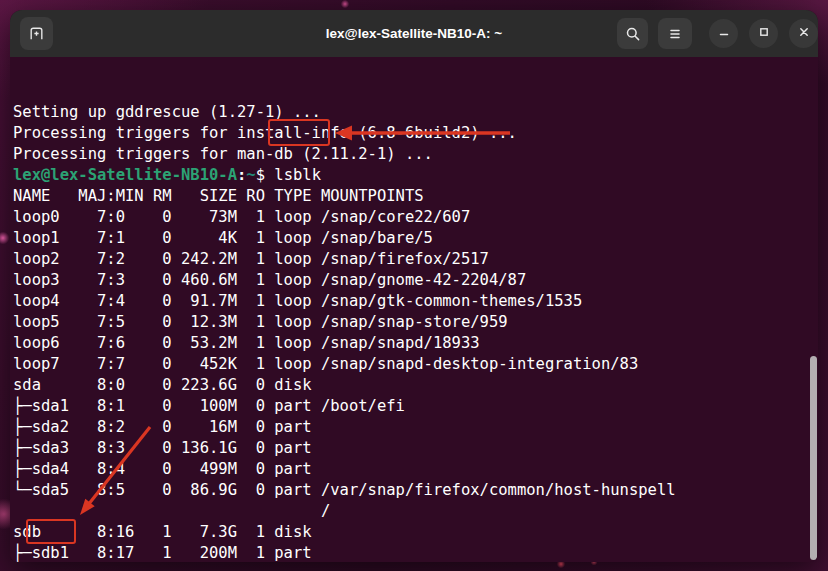  What do you see at coordinates (416, 280) in the screenshot?
I see `terminal-output-line: loop3 7:3 0 460.6M 1 loop /snap/gnome-42…` at bounding box center [416, 280].